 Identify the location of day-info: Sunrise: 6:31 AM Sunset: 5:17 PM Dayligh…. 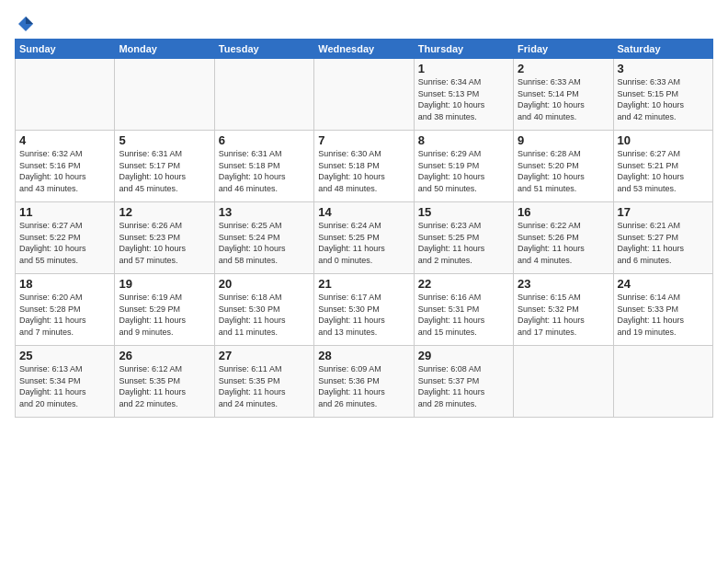
(164, 171).